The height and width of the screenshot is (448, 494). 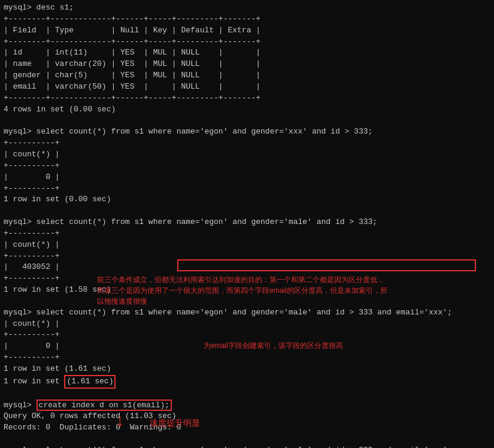 What do you see at coordinates (247, 358) in the screenshot?
I see `line-32: +----------+` at bounding box center [247, 358].